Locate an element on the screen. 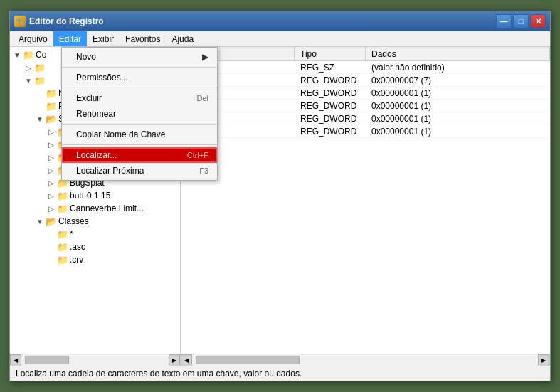  cell-data-5: 0x00000001 (1) is located at coordinates (458, 132).